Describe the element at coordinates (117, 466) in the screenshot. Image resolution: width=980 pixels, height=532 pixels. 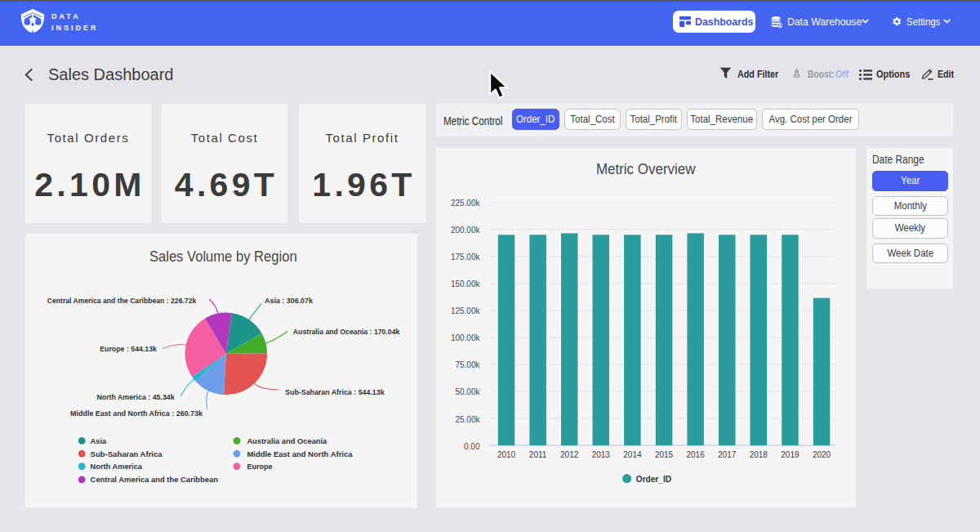
I see `svg-text: North America` at that location.